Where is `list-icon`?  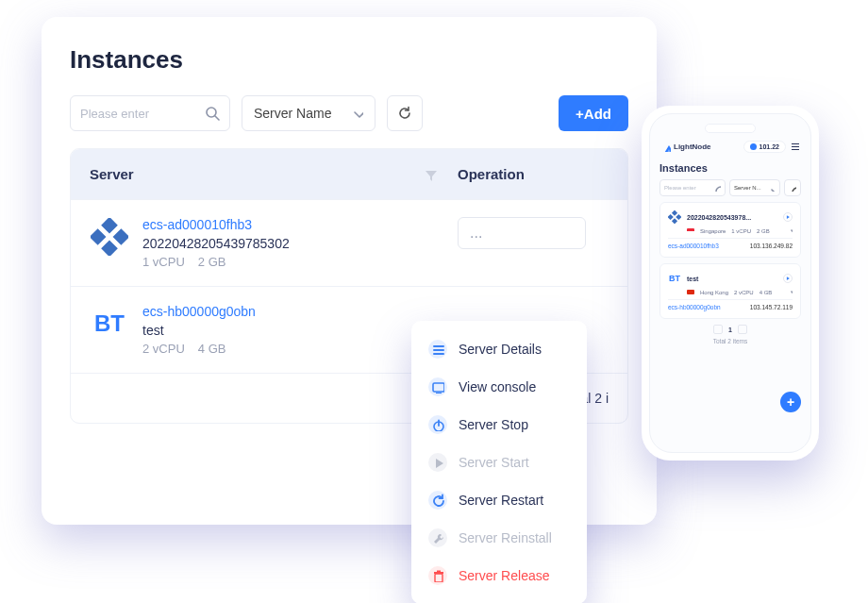 list-icon is located at coordinates (438, 349).